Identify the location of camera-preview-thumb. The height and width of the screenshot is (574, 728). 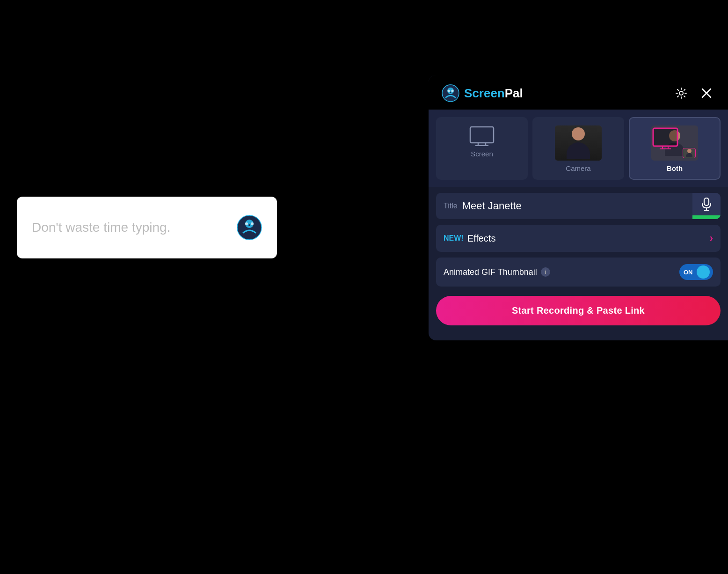
(578, 143).